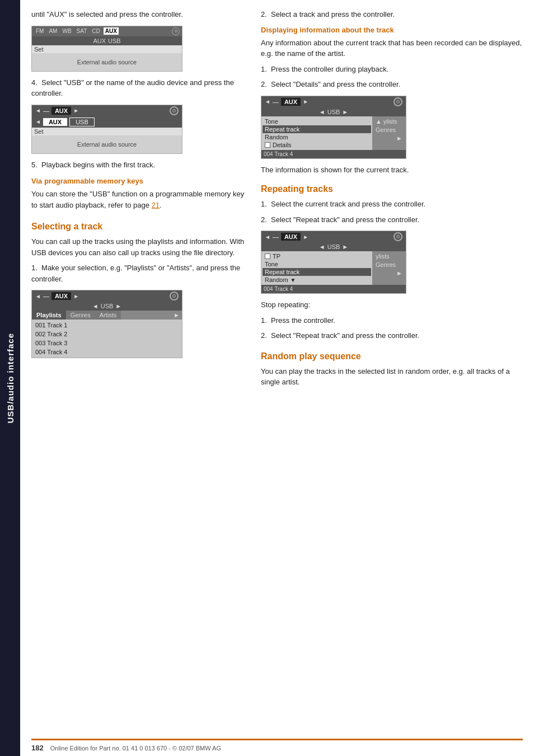  What do you see at coordinates (392, 15) in the screenshot?
I see `right-step2: 2. Select a track and press the controll…` at bounding box center [392, 15].